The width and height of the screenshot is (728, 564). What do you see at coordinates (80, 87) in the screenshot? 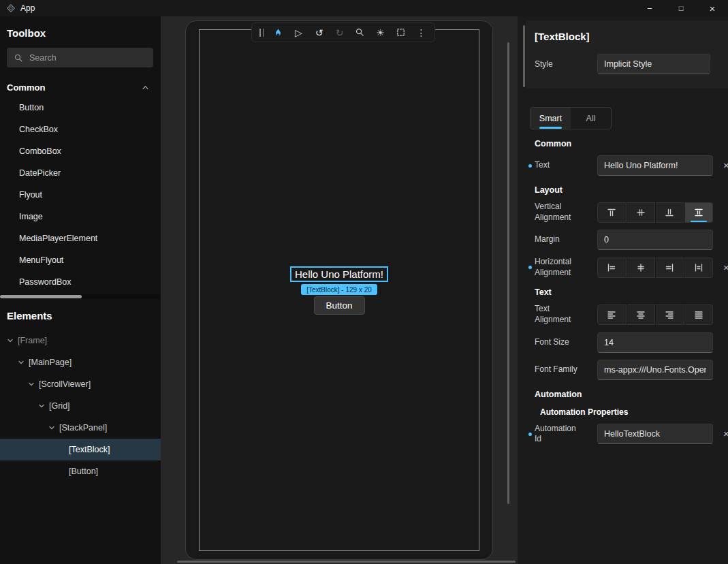
I see `toolbox-section-common: Common` at bounding box center [80, 87].